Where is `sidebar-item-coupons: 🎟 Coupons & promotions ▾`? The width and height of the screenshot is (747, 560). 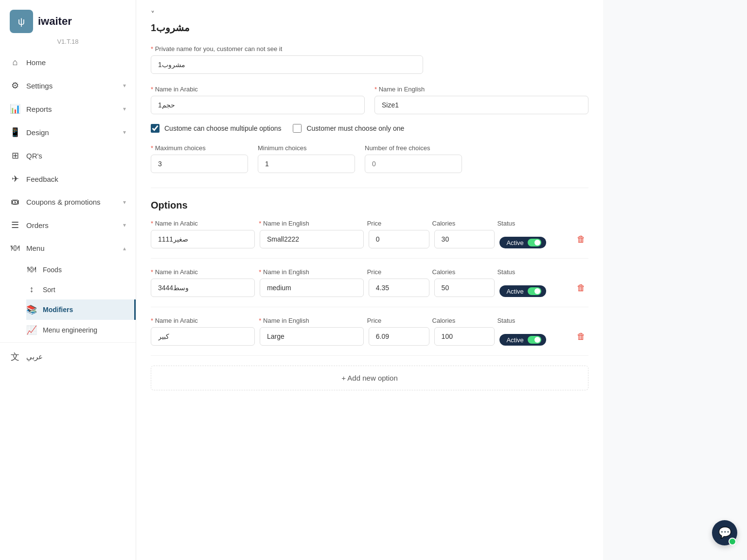 sidebar-item-coupons: 🎟 Coupons & promotions ▾ is located at coordinates (68, 202).